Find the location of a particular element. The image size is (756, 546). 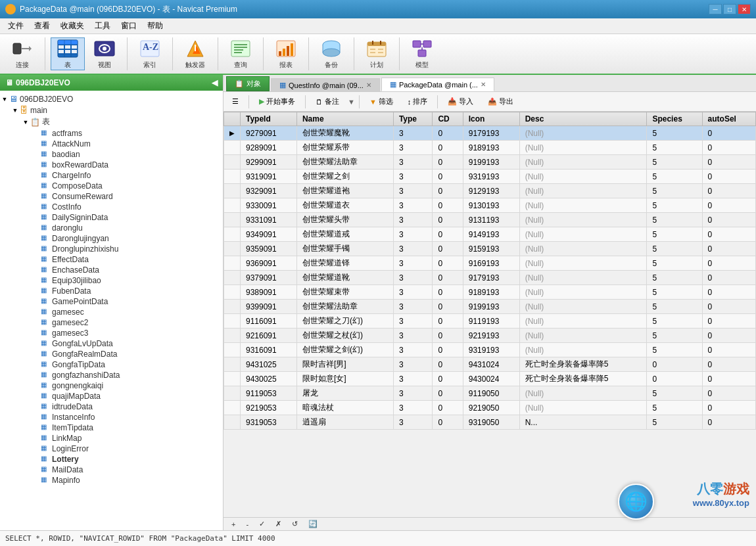

tab-questinfo-close: ✕ is located at coordinates (369, 85).